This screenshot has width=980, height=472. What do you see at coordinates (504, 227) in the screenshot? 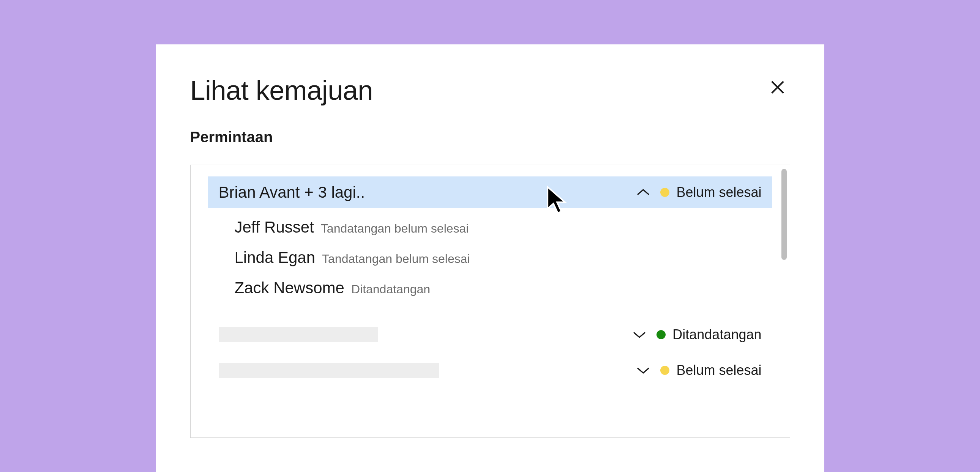
I see `list-item: Jeff Russet Tandatangan belum selesai` at bounding box center [504, 227].